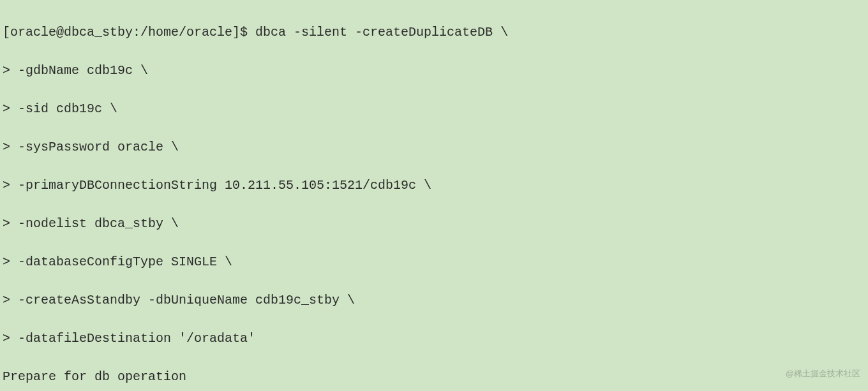 This screenshot has height=391, width=868. Describe the element at coordinates (434, 186) in the screenshot. I see `terminal-line: > -primaryDBConnectionString 10.211.55.1…` at that location.